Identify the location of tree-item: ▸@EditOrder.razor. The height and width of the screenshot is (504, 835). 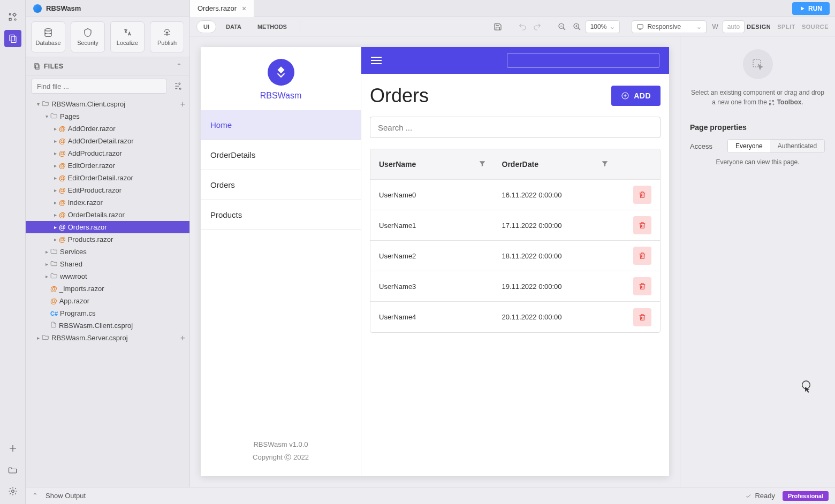
(108, 166).